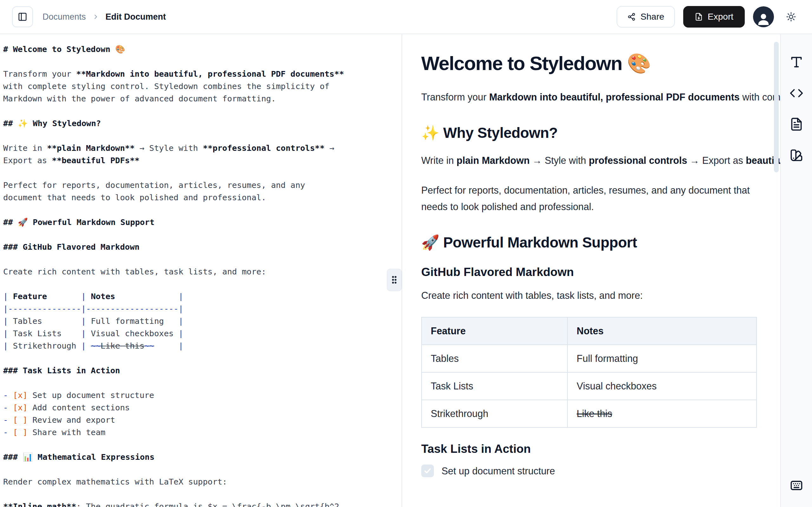  Describe the element at coordinates (200, 198) in the screenshot. I see `editor-line: document that needs to look polished and…` at that location.